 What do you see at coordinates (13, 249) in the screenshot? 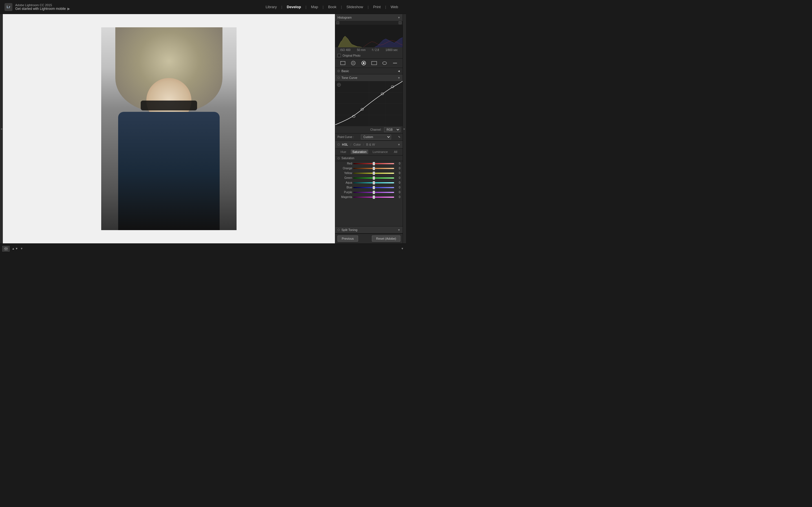
I see `sort-up-icon: ▲` at bounding box center [13, 249].